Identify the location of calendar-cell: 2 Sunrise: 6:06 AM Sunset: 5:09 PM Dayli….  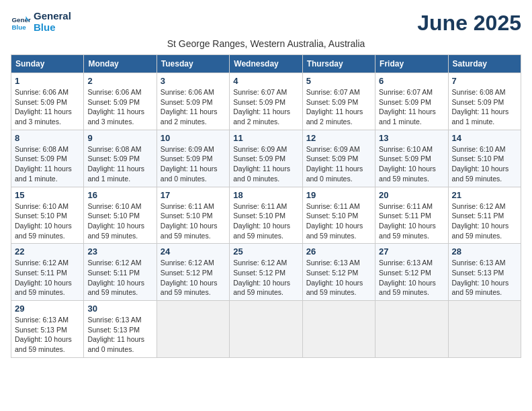
(120, 102).